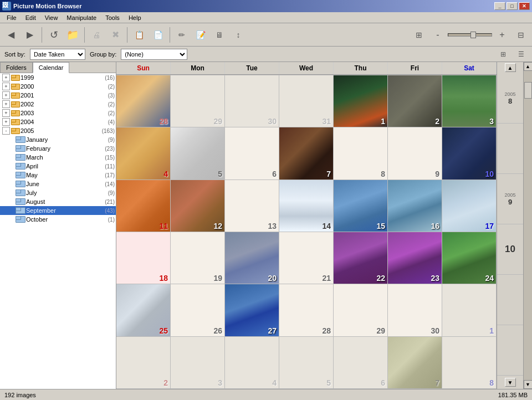  I want to click on month-item-july: July (9), so click(58, 193).